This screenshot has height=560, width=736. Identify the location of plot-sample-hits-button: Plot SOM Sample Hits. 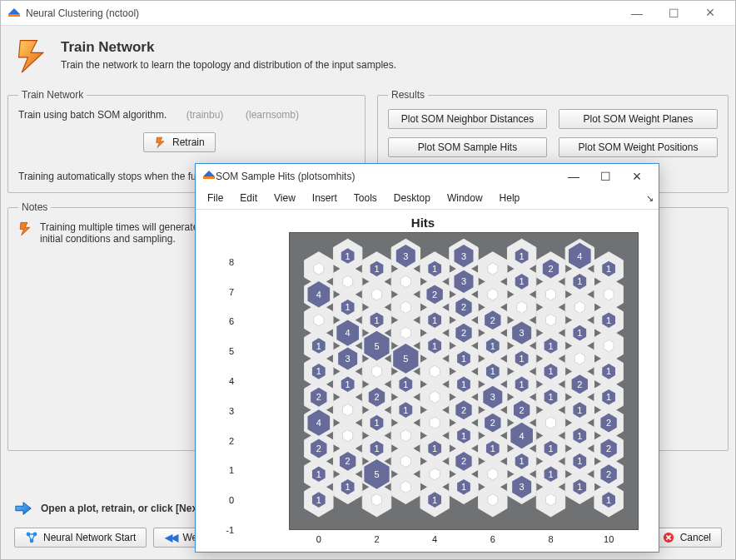
(468, 147).